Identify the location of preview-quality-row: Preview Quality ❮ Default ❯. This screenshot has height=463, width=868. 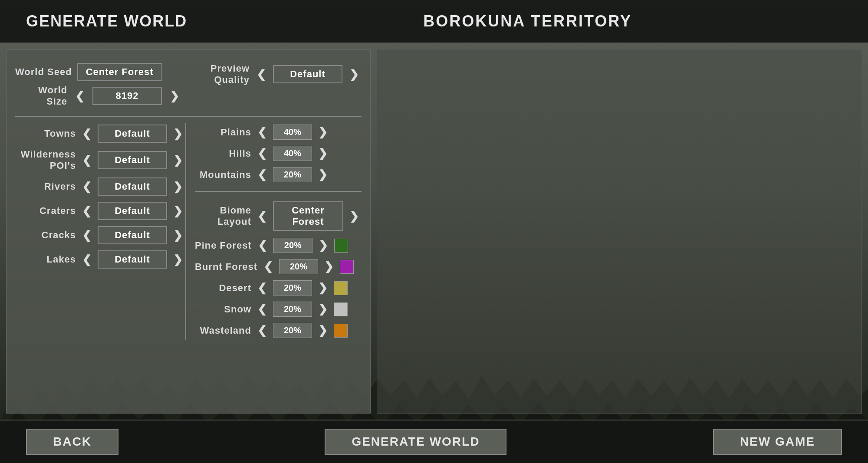
(283, 74).